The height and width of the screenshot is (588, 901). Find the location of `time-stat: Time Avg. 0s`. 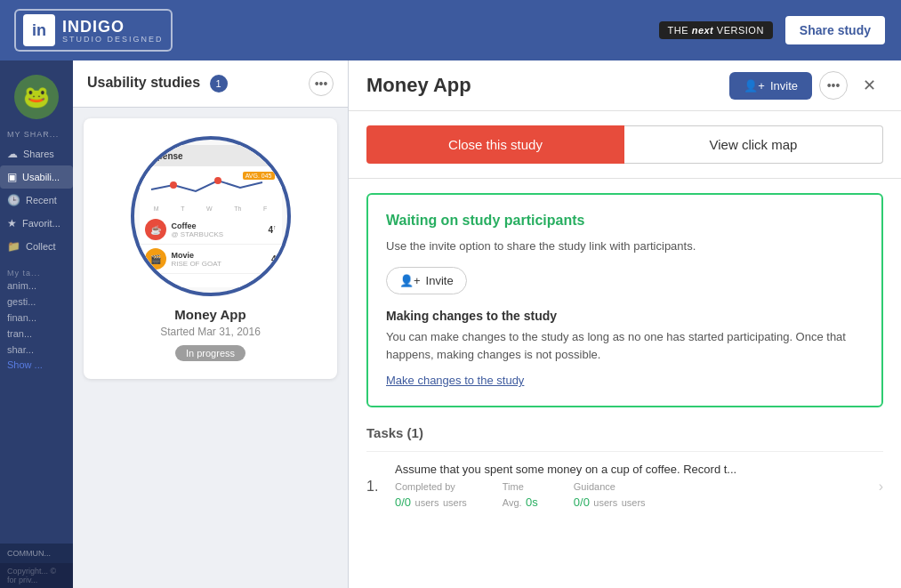

time-stat: Time Avg. 0s is located at coordinates (520, 495).